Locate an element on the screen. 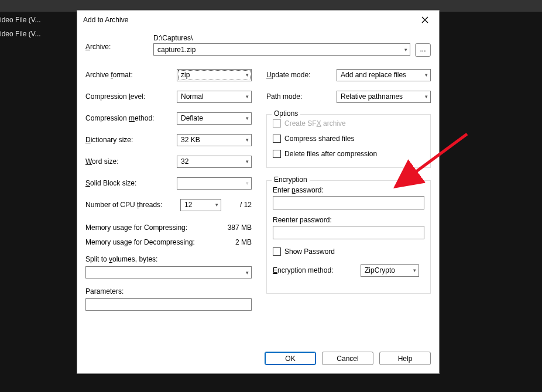  help-button: Help is located at coordinates (405, 358).